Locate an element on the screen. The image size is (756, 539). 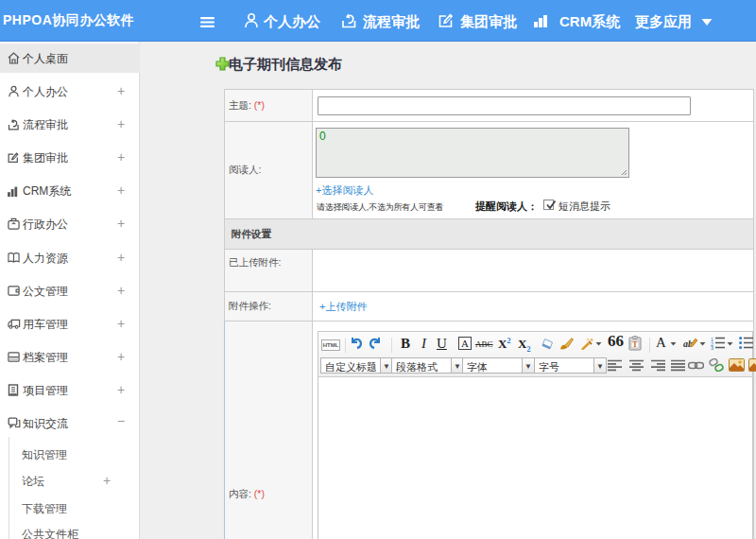
svg-text: T is located at coordinates (635, 344).